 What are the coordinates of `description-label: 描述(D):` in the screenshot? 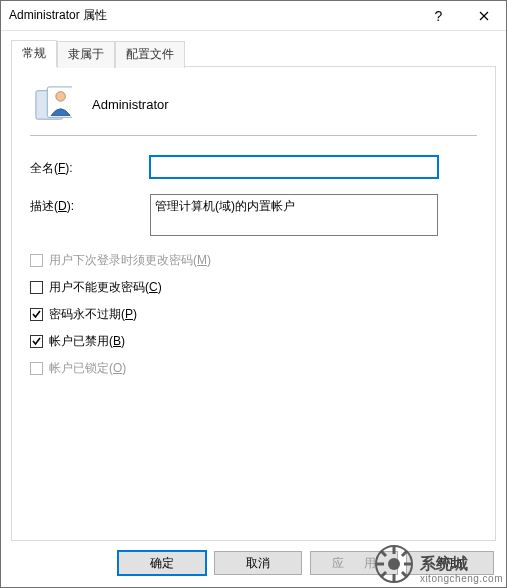 It's located at (90, 204).